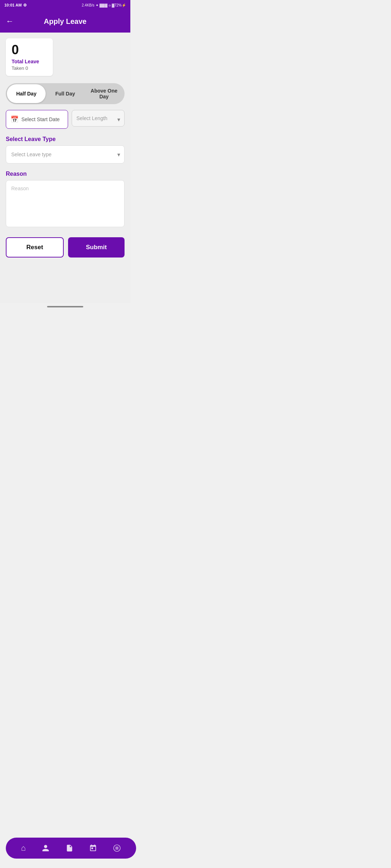 The height and width of the screenshot is (868, 391). I want to click on reason-label: Reason, so click(65, 174).